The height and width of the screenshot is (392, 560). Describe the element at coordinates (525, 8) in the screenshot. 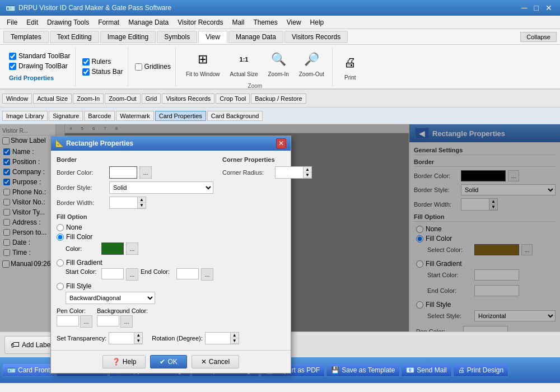

I see `minimize-button: ─` at that location.